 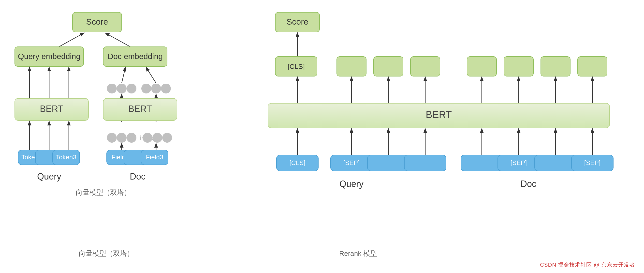 What do you see at coordinates (135, 56) in the screenshot?
I see `doc-embedding-label: Doc embedding` at bounding box center [135, 56].